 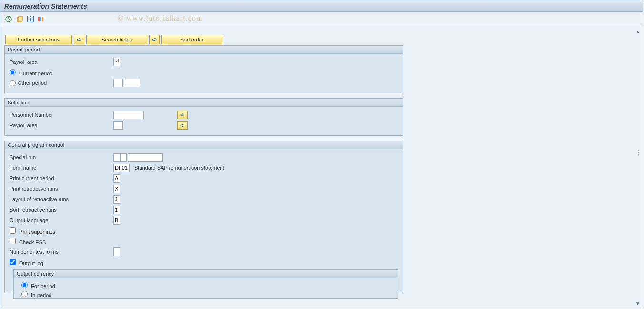 I want to click on scroll-up-icon: ▲, so click(x=638, y=31).